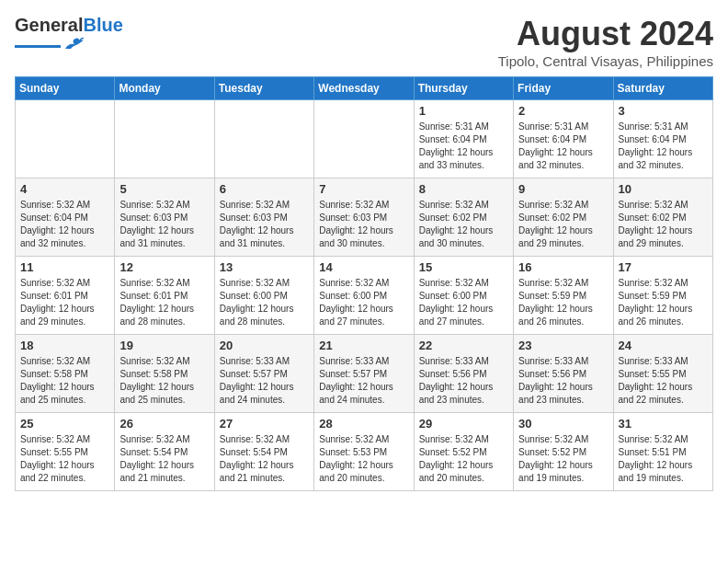 The image size is (728, 563). What do you see at coordinates (265, 423) in the screenshot?
I see `cell-date-number: 27` at bounding box center [265, 423].